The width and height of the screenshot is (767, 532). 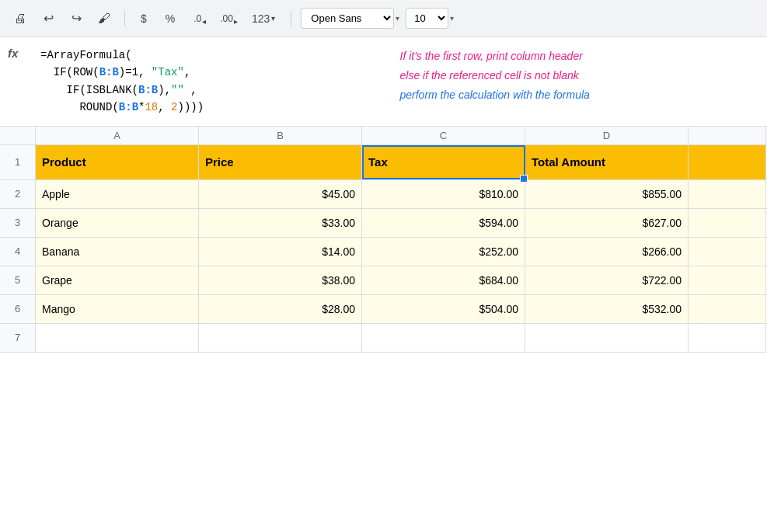 What do you see at coordinates (18, 223) in the screenshot?
I see `row-num-3: 3` at bounding box center [18, 223].